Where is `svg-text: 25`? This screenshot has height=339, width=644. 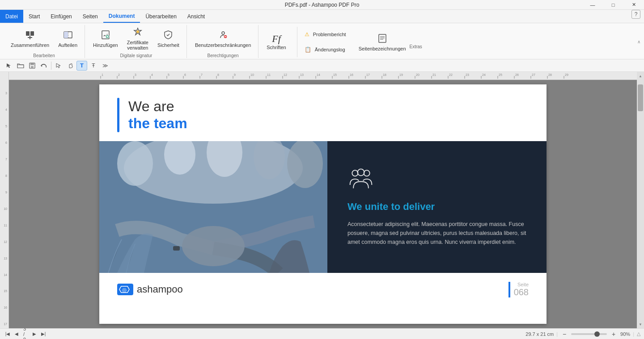 svg-text: 25 is located at coordinates (500, 75).